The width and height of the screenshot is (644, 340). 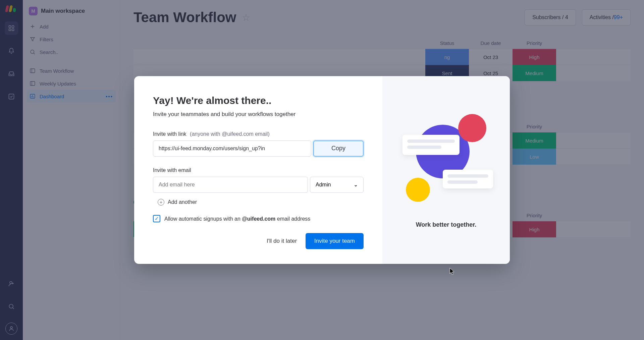 What do you see at coordinates (323, 185) in the screenshot?
I see `role-select-value: Admin` at bounding box center [323, 185].